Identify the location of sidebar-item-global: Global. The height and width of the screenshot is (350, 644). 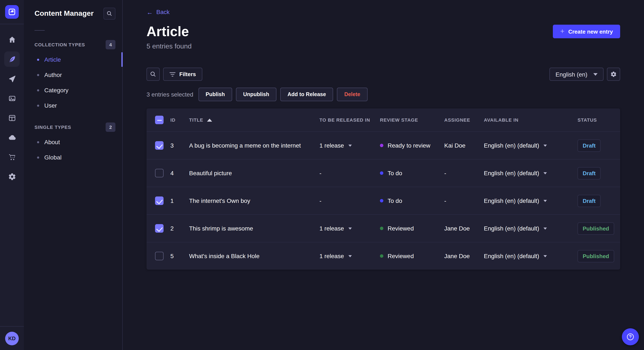
(76, 157).